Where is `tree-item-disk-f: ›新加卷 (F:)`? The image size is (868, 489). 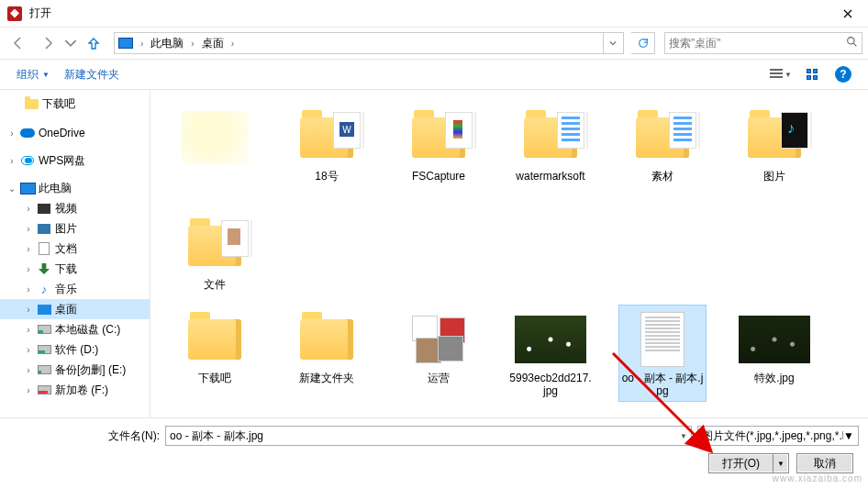 tree-item-disk-f: ›新加卷 (F:) is located at coordinates (75, 390).